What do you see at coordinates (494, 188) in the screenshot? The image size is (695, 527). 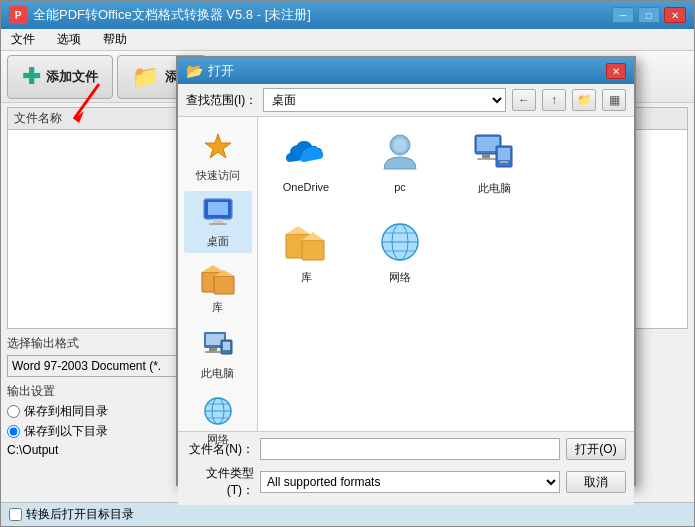 I see `thispc-file-label: 此电脑` at bounding box center [494, 188].